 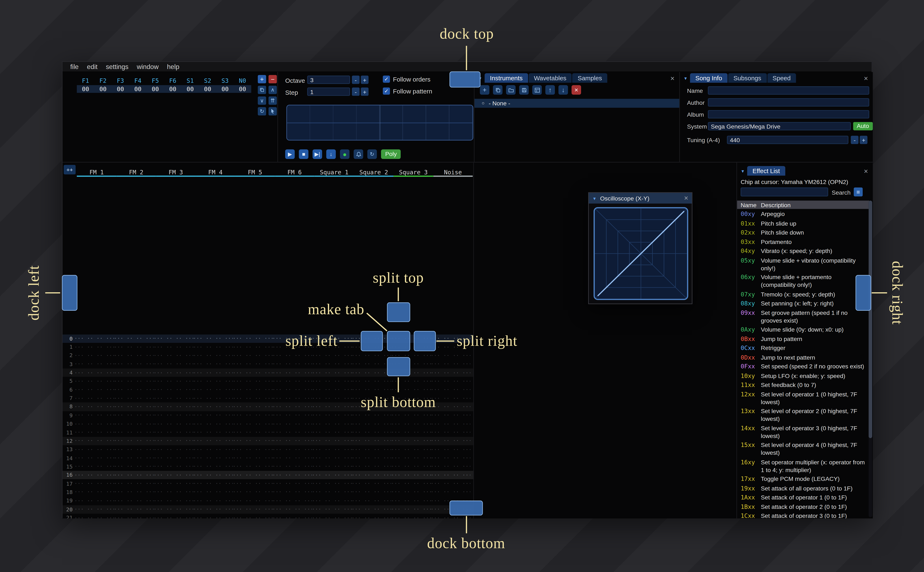 What do you see at coordinates (413, 171) in the screenshot?
I see `channel-header-square-3: Square 3` at bounding box center [413, 171].